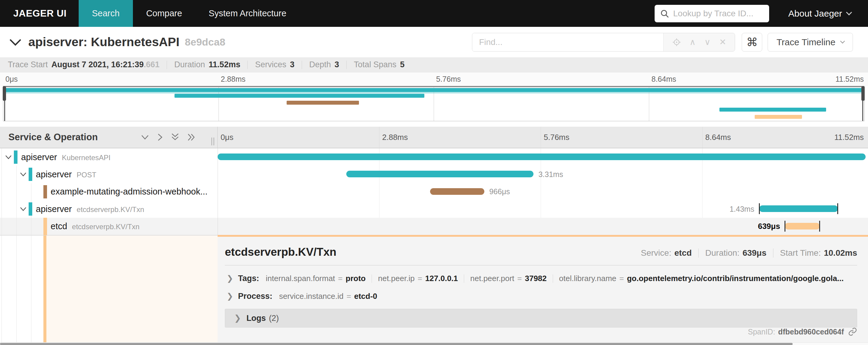 The height and width of the screenshot is (345, 868). I want to click on span-name-cell: example-mutating-admission-webhook..., so click(109, 192).